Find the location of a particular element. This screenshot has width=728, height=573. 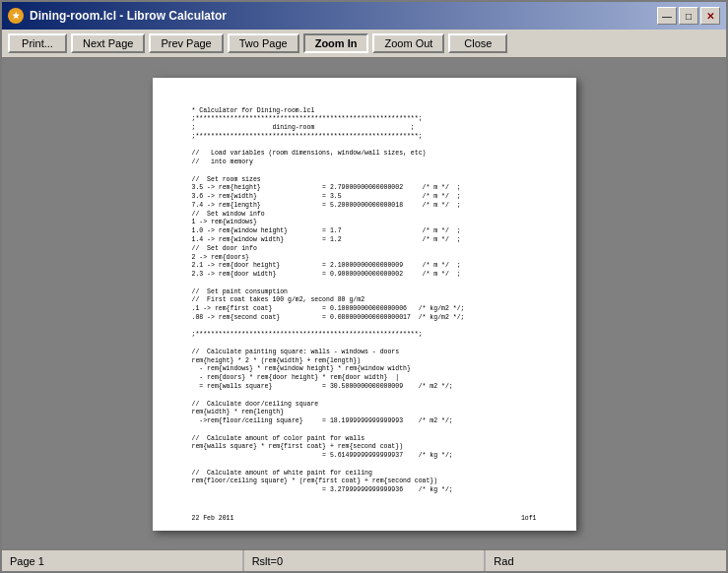

toolbar: Print... Next Page Prev Page Two Page Zo… is located at coordinates (364, 43).